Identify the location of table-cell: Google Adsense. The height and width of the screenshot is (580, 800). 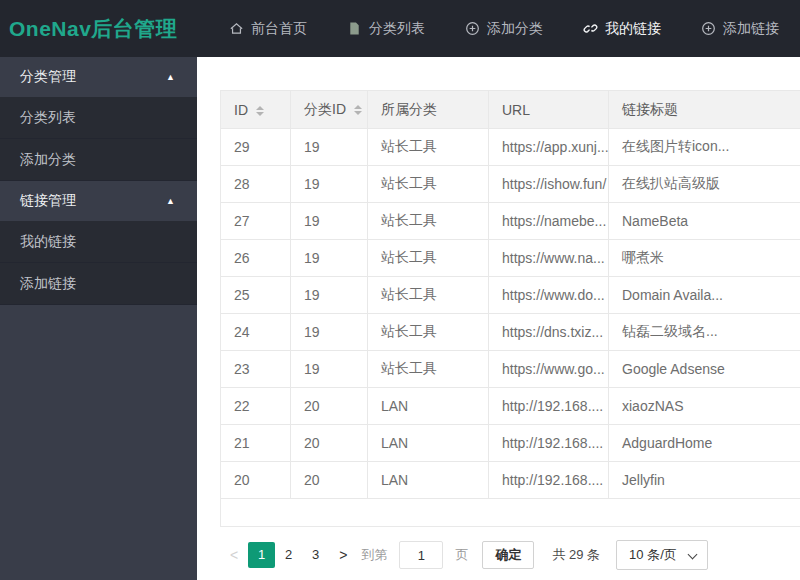
(704, 370).